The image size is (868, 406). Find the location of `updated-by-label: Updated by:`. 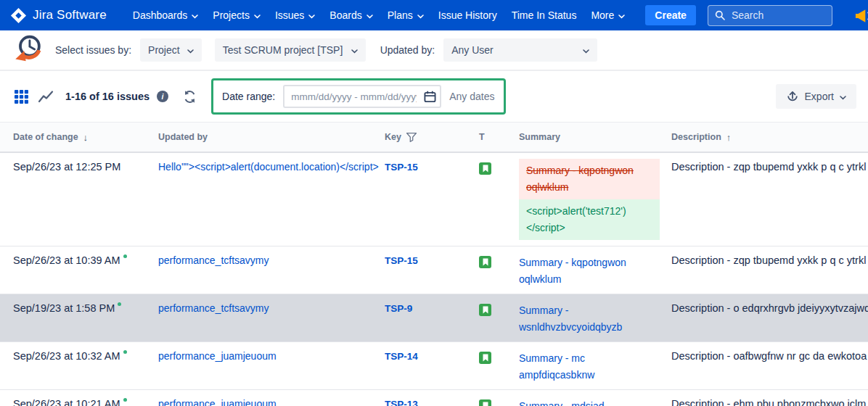

updated-by-label: Updated by: is located at coordinates (408, 50).